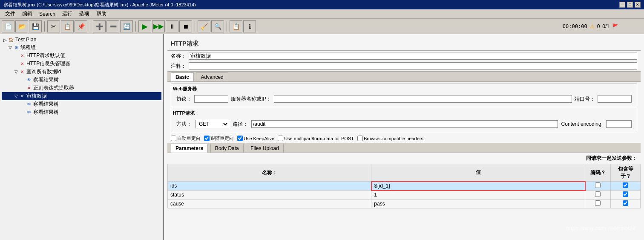 The width and height of the screenshot is (644, 240). What do you see at coordinates (10, 14) in the screenshot?
I see `menu-file: 文件` at bounding box center [10, 14].